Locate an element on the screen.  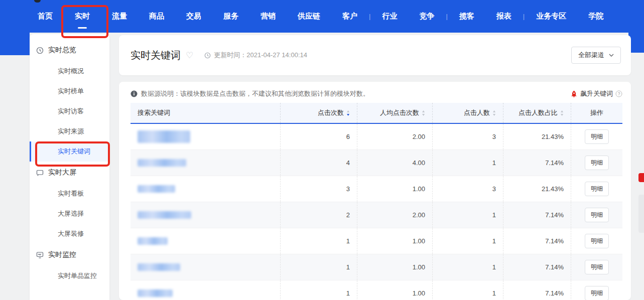
cell-avg-clicks: 2.00 is located at coordinates (395, 215).